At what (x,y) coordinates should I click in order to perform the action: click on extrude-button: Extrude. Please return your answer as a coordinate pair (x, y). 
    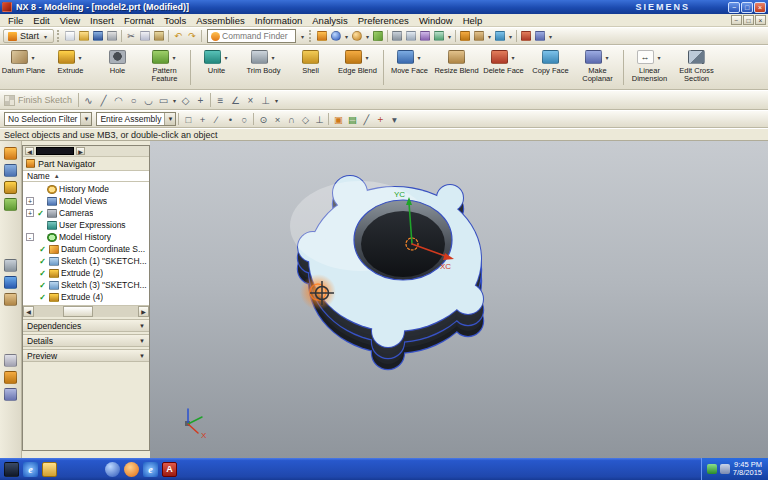
    Looking at the image, I should click on (70, 68).